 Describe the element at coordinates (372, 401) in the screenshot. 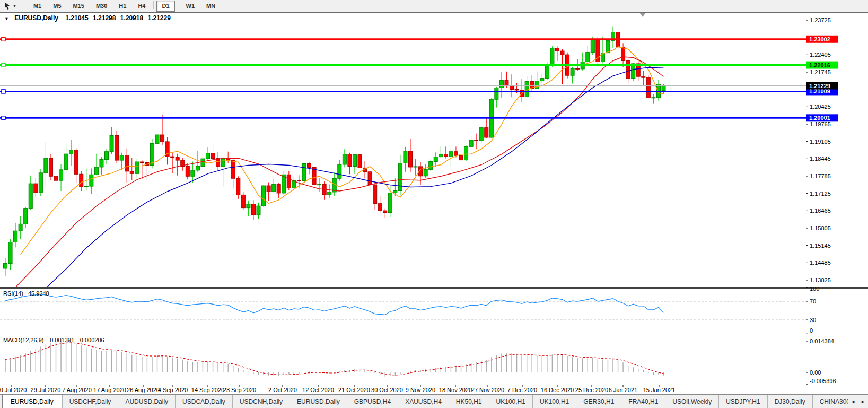

I see `symbol-tab-gbpusd-h4: GBPUSD,H4` at that location.